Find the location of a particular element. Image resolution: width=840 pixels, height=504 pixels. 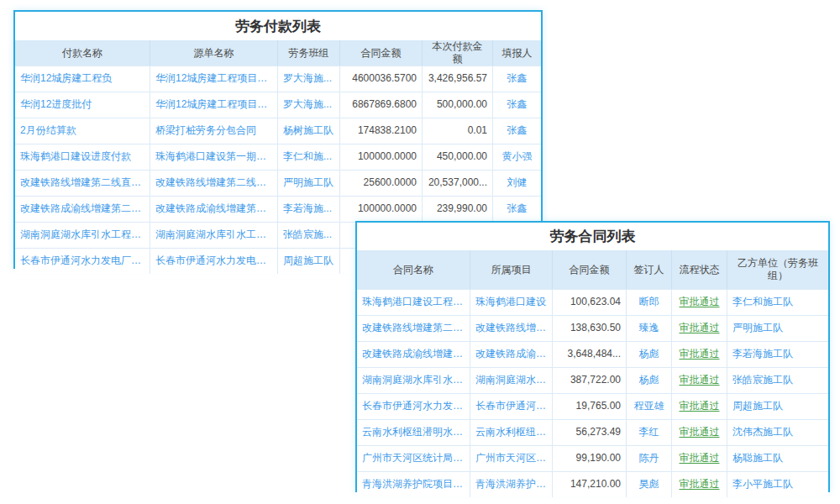

contract-name-link: 云南水利枢纽潜明水库一期... is located at coordinates (413, 433).